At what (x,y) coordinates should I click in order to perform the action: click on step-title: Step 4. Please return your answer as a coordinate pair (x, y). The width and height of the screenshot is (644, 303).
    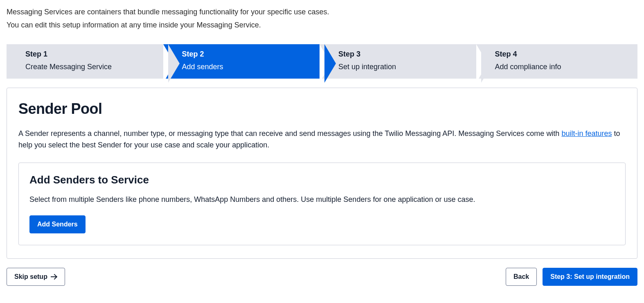
    Looking at the image, I should click on (561, 54).